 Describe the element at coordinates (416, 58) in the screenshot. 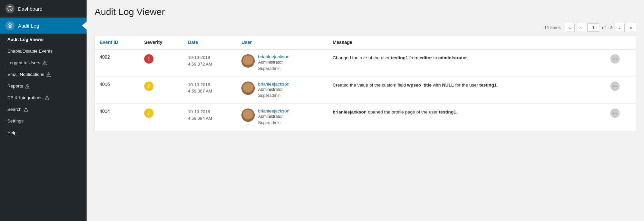

I see `message-text: Changed the role of the user testing1 fr…` at that location.